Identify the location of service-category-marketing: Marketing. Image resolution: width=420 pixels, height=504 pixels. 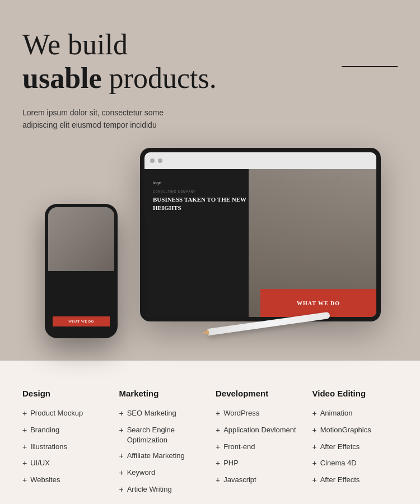
(162, 393).